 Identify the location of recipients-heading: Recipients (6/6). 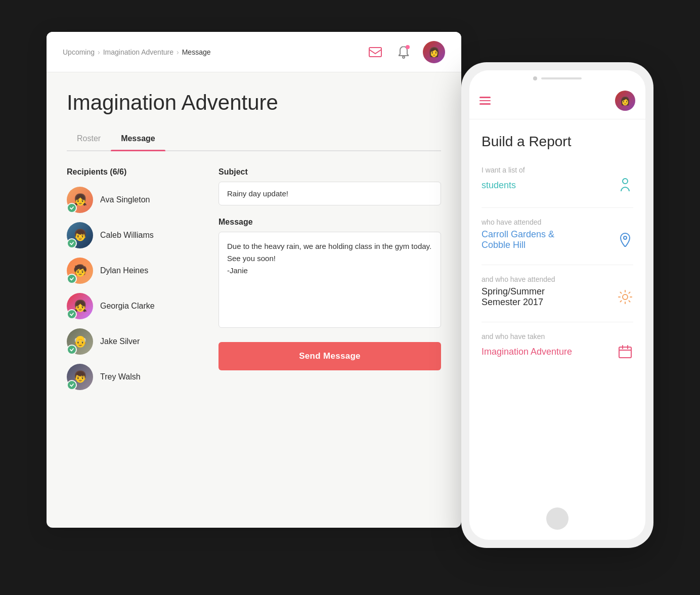
(133, 172).